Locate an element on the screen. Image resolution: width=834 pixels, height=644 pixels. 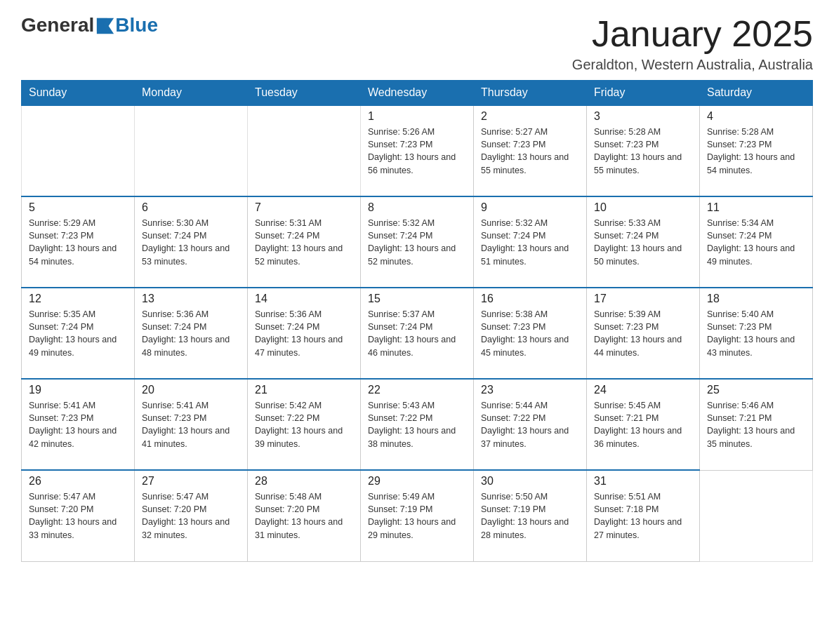
day-header-friday: Friday is located at coordinates (643, 93).